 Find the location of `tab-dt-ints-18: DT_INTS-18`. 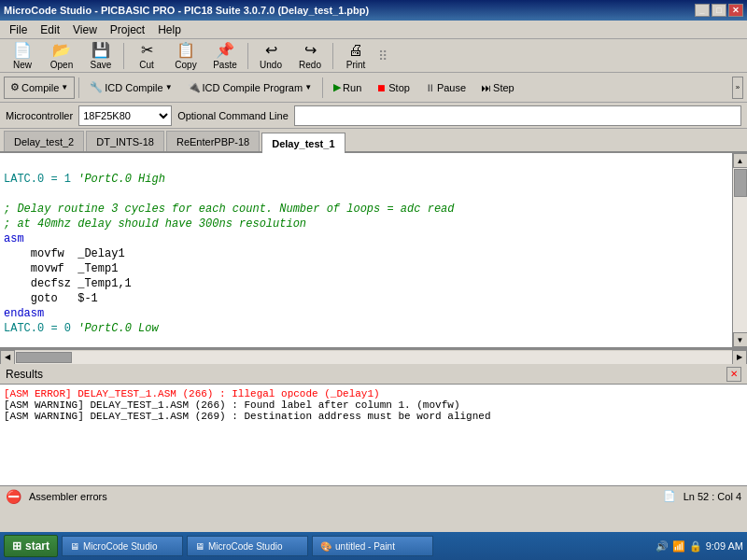

tab-dt-ints-18: DT_INTS-18 is located at coordinates (125, 141).